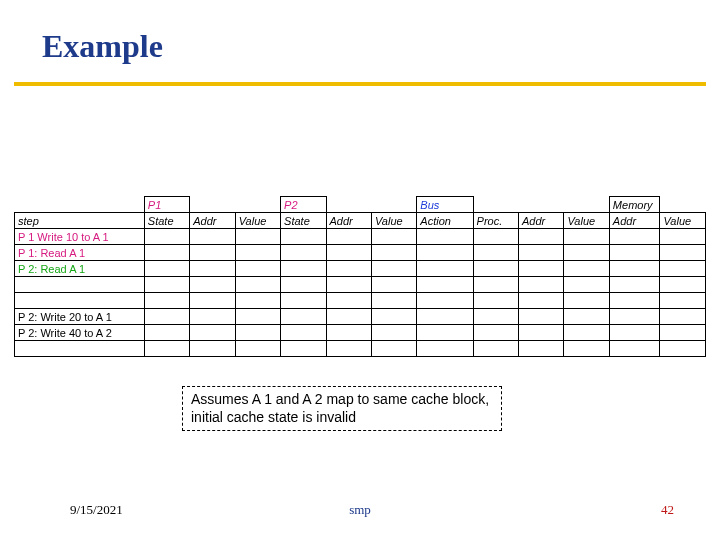  Describe the element at coordinates (360, 510) in the screenshot. I see `footer-center: smp` at that location.